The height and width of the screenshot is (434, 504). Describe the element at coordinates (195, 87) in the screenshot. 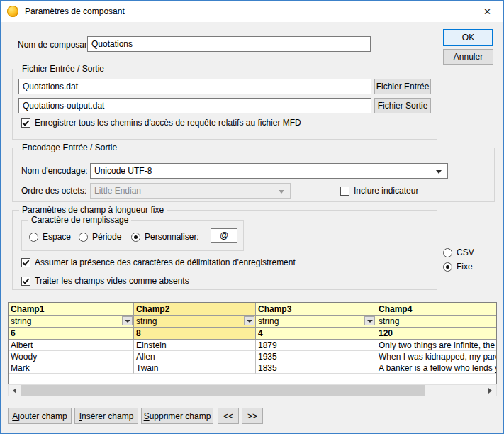

I see `input-file-field` at that location.